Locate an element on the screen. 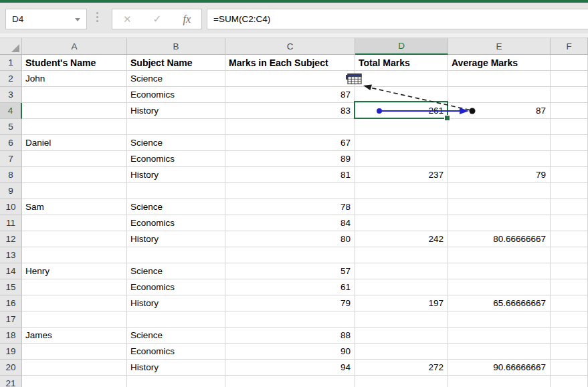 The height and width of the screenshot is (387, 588). cell-C14: 57 is located at coordinates (290, 271).